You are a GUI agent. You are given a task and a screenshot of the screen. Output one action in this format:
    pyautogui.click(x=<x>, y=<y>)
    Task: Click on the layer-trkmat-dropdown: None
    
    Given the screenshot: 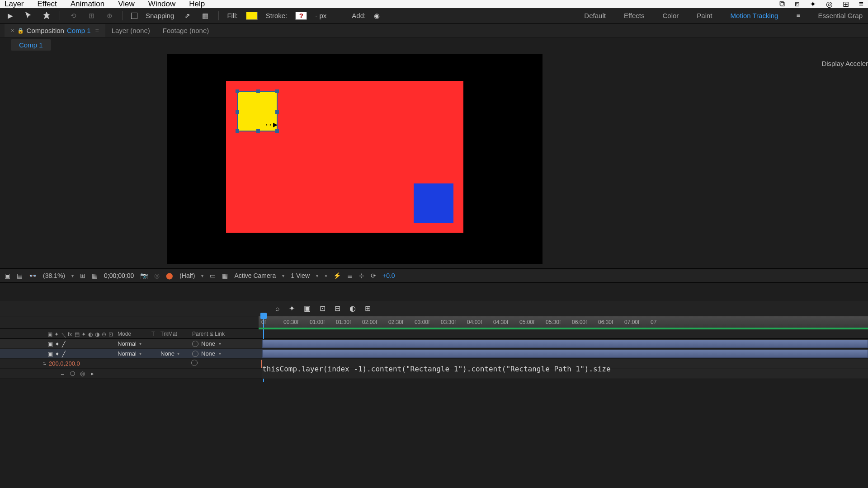 What is the action you would take?
    pyautogui.click(x=167, y=353)
    